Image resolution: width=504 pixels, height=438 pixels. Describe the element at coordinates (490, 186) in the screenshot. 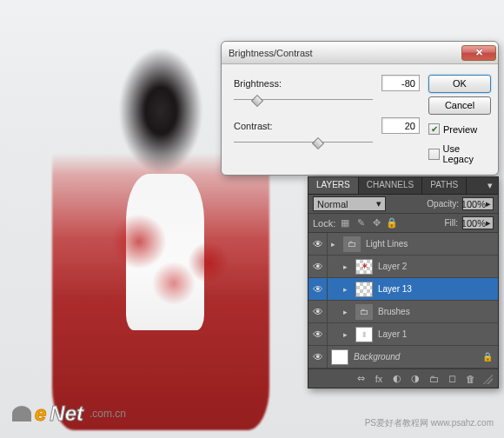

I see `menu-icon: ▾` at that location.